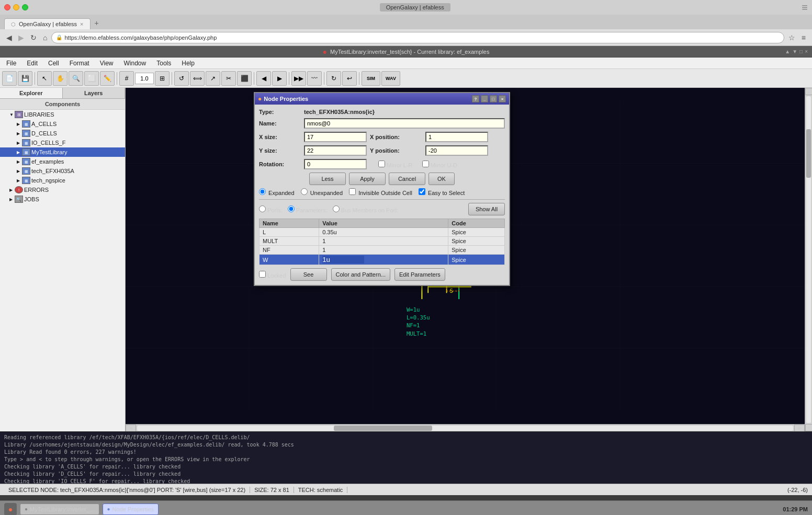 This screenshot has width=812, height=515. I want to click on toolbar-sim: SIM, so click(371, 78).